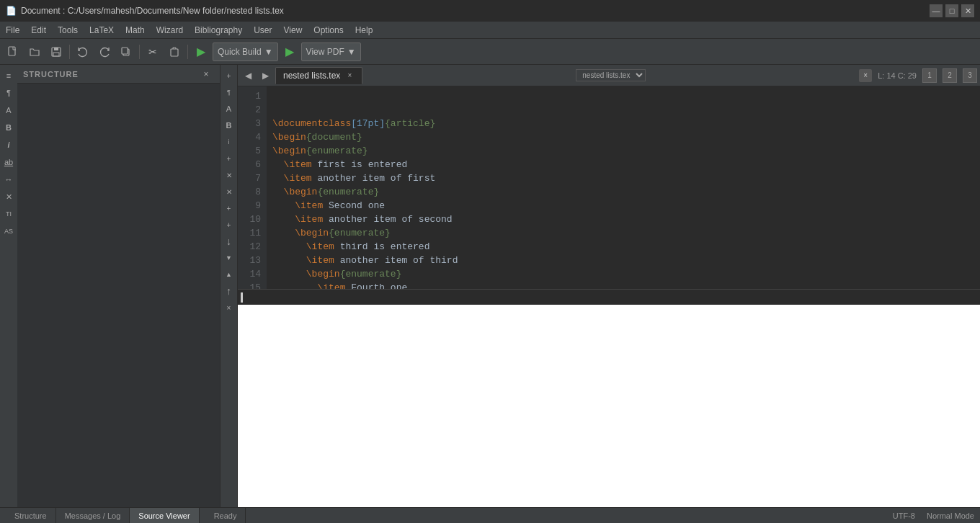 The image size is (980, 523). I want to click on tab-next-button: ▶, so click(265, 76).